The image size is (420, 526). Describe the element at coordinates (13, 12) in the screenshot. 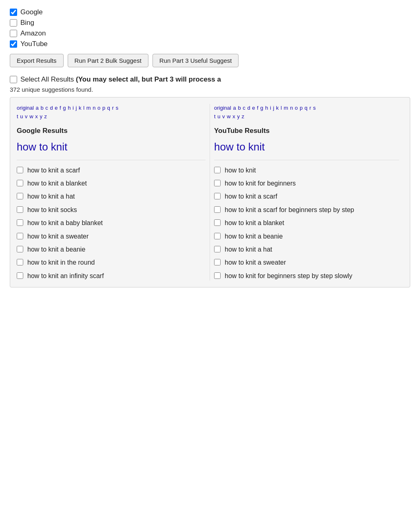

I see `engine-checkbox-google` at that location.